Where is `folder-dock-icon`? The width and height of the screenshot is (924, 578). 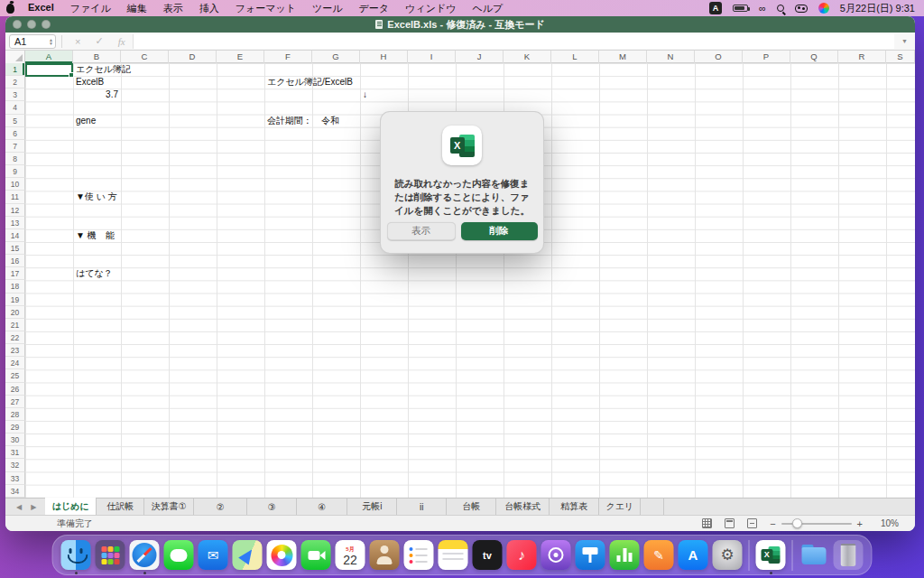
folder-dock-icon is located at coordinates (814, 555).